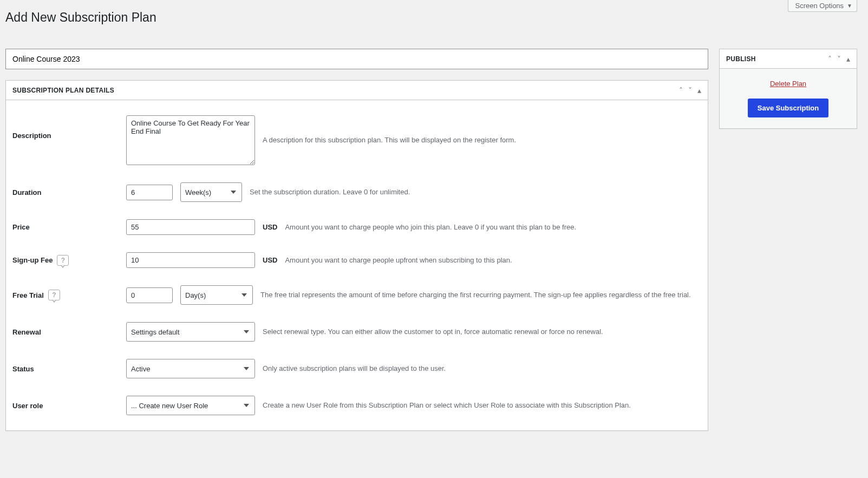 The width and height of the screenshot is (868, 478). I want to click on status-select: Active, so click(191, 369).